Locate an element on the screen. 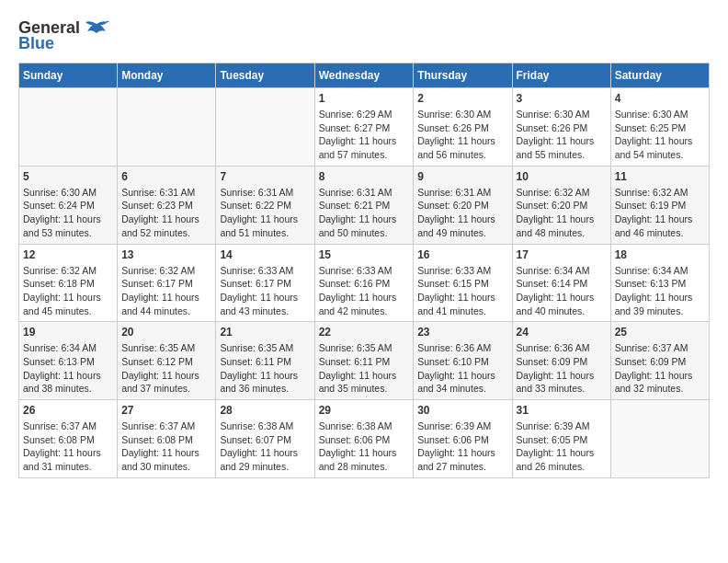 This screenshot has height=563, width=728. day-info: Sunrise: 6:33 AM Sunset: 6:15 PM Dayligh… is located at coordinates (462, 291).